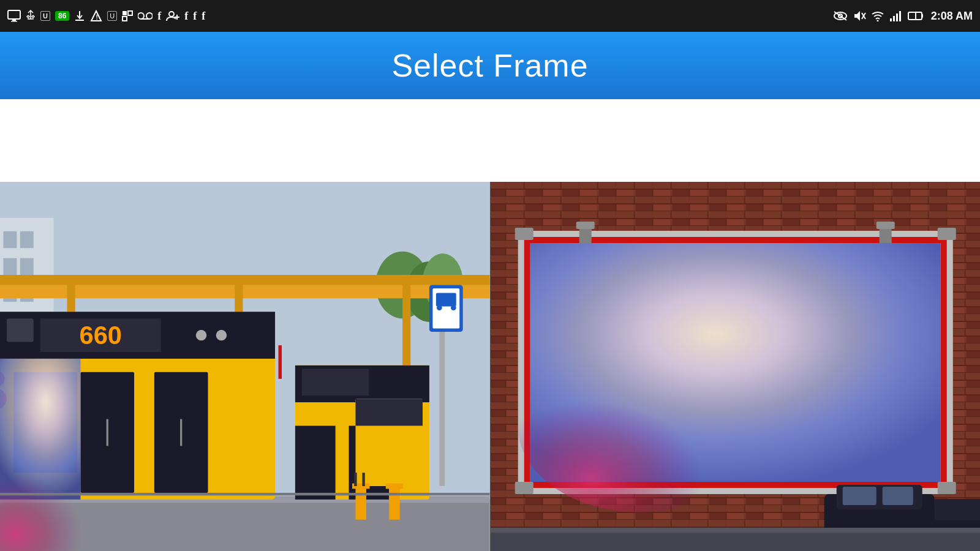 Image resolution: width=980 pixels, height=551 pixels. What do you see at coordinates (490, 66) in the screenshot?
I see `page-title: Select Frame` at bounding box center [490, 66].